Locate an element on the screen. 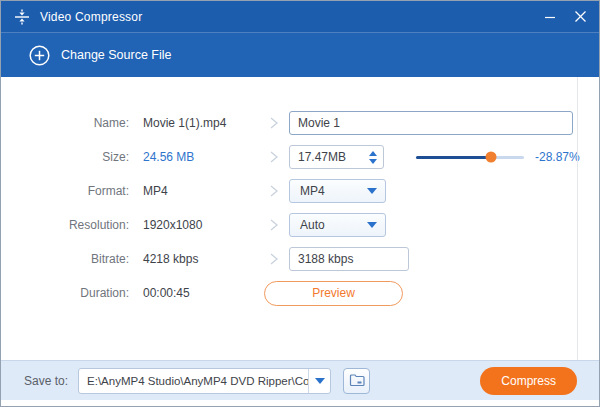 Image resolution: width=600 pixels, height=407 pixels. size-input is located at coordinates (320, 157).